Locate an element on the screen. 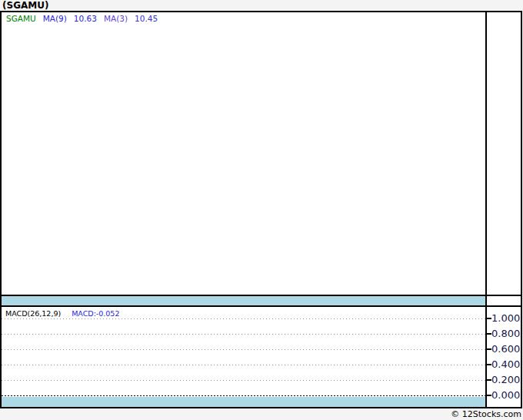 The height and width of the screenshot is (420, 523). macd-indicator-value: MACD:-0.052 is located at coordinates (95, 314).